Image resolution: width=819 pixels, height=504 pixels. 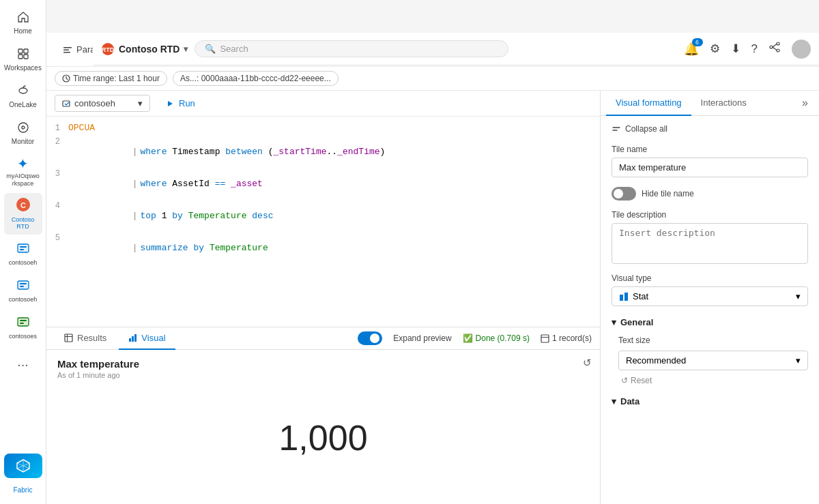 I want to click on topbar: RTD Contoso RTD ▾ 🔍 Search 🔔 6 ⚙ ⬇ ?, so click(x=456, y=49).